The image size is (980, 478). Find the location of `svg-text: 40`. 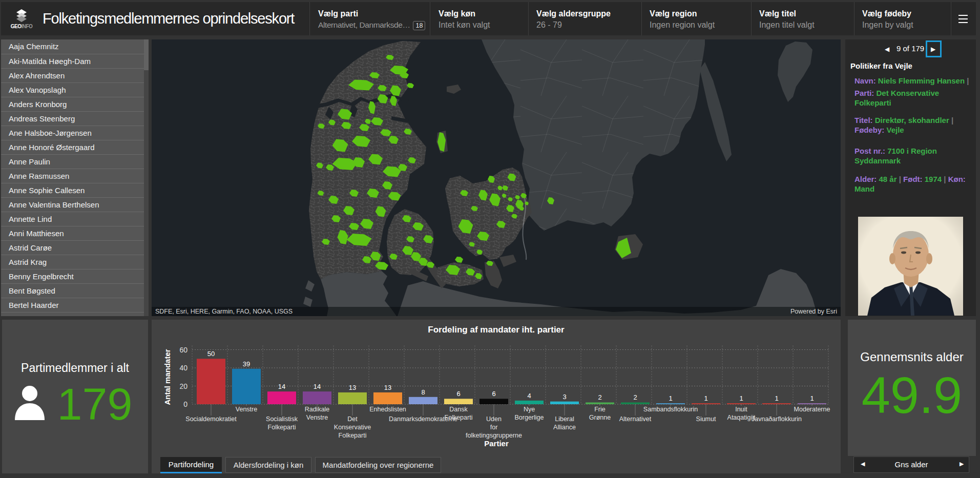

svg-text: 40 is located at coordinates (183, 368).